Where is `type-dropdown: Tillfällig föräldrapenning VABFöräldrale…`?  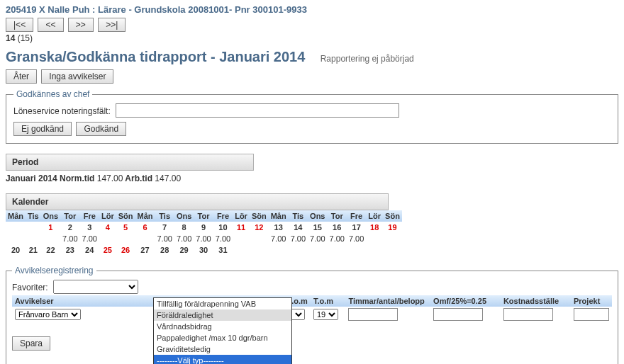
type-dropdown: Tillfällig föräldrapenning VABFöräldrale… is located at coordinates (223, 331).